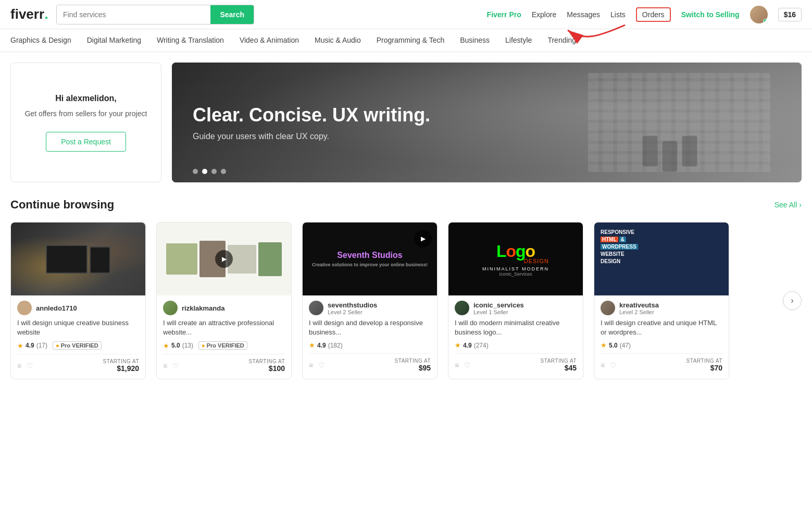  I want to click on seller-info-5: kreativeutsa Level 2 Seller, so click(661, 308).